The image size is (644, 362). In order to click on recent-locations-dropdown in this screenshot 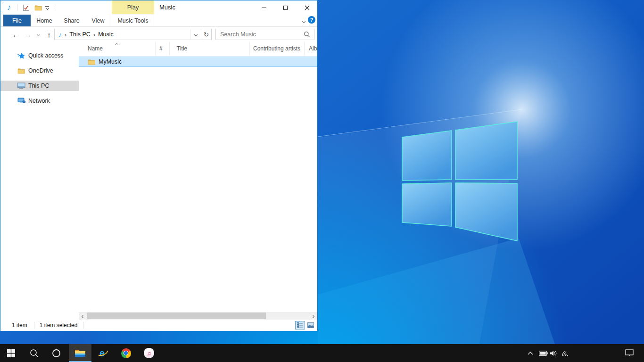, I will do `click(38, 34)`.